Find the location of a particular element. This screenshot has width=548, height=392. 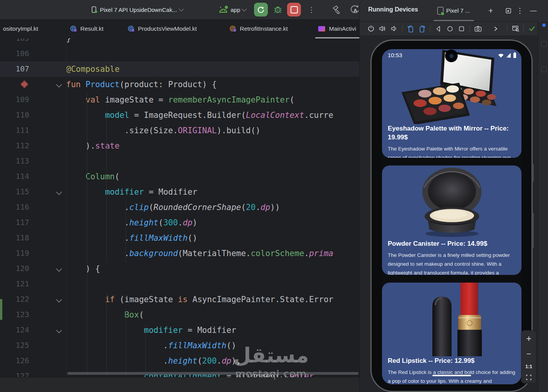

editor-tab-ositoryimpl-kt: ositoryImpl.kt is located at coordinates (21, 29).